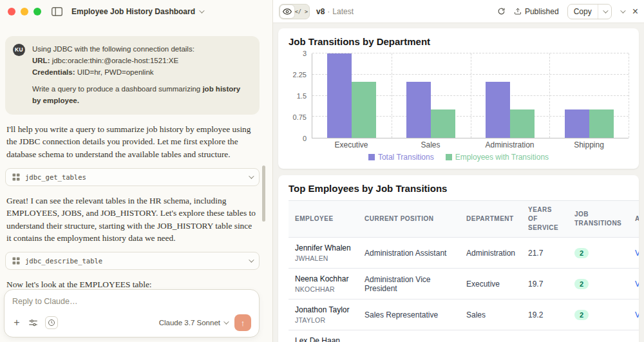 This screenshot has width=644, height=342. What do you see at coordinates (545, 336) in the screenshot?
I see `cell-years` at bounding box center [545, 336].